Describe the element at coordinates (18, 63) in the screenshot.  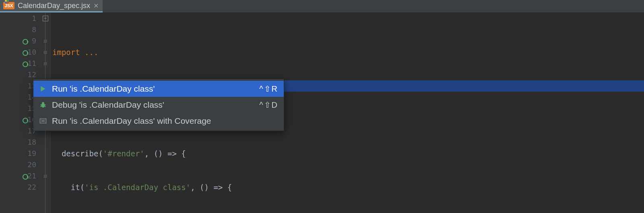
I see `line-number: 11` at that location.